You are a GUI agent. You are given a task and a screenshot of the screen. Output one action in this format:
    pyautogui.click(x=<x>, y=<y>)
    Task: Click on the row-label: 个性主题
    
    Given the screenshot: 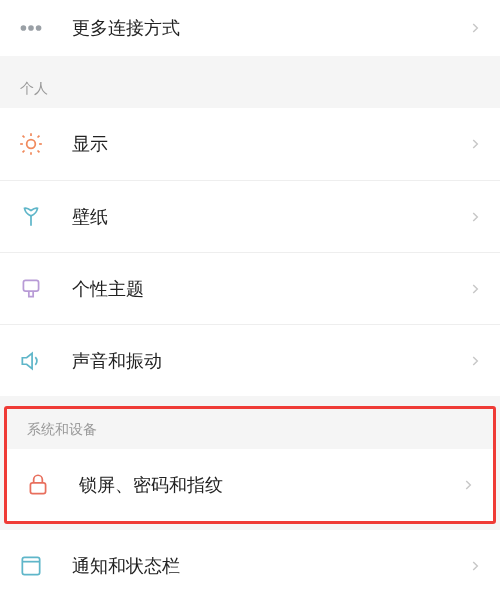 What is the action you would take?
    pyautogui.click(x=263, y=289)
    